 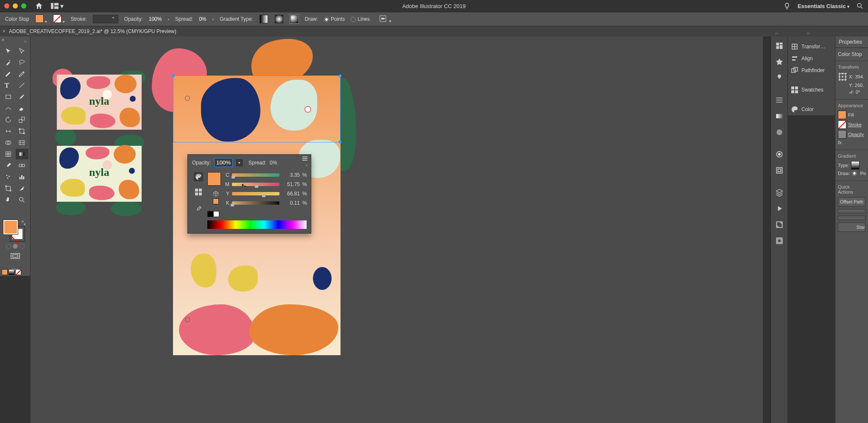 I want to click on start-button: Star, so click(x=851, y=227).